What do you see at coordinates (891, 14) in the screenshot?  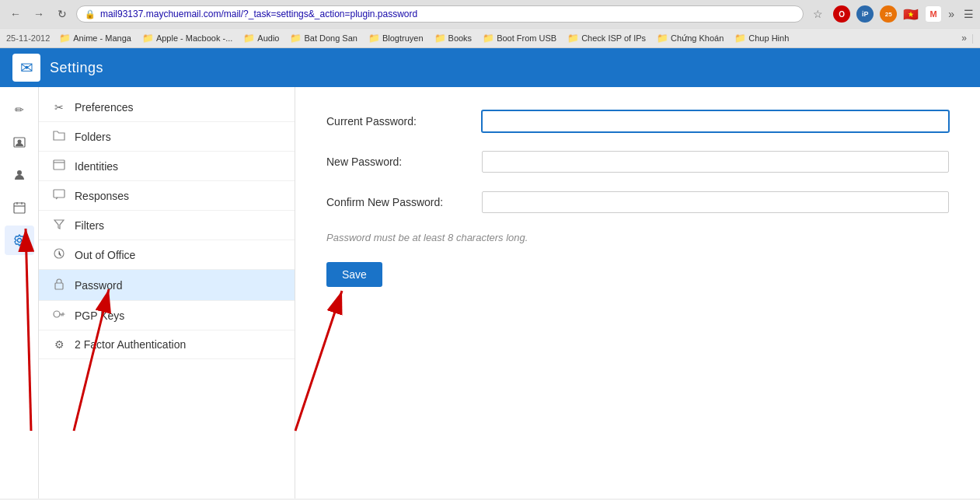 I see `browser-extensions: ☆ O iP 25 🇻🇳 M » ☰` at bounding box center [891, 14].